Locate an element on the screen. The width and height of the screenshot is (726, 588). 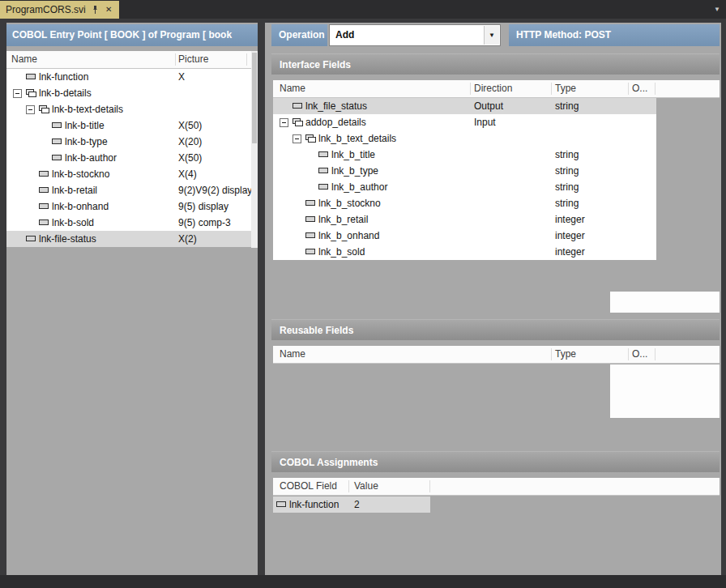
row-name: lnk_b_author is located at coordinates (360, 187).